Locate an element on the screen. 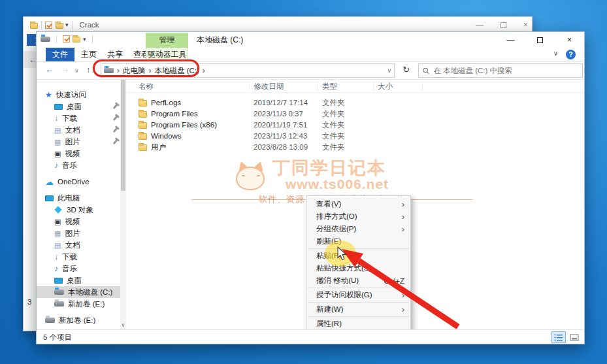 The width and height of the screenshot is (607, 364). sidebar-scrollbar: ∨ is located at coordinates (123, 205).